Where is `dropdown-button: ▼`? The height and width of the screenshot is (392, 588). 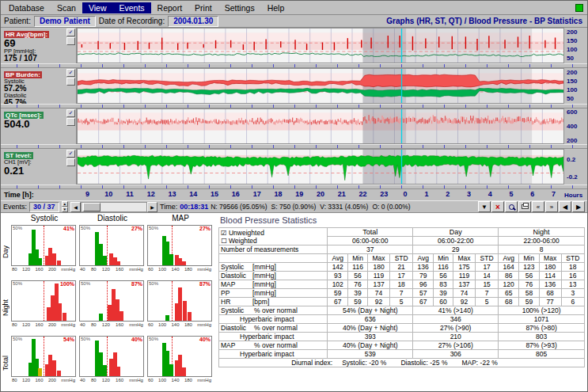 dropdown-button: ▼ is located at coordinates (484, 207).